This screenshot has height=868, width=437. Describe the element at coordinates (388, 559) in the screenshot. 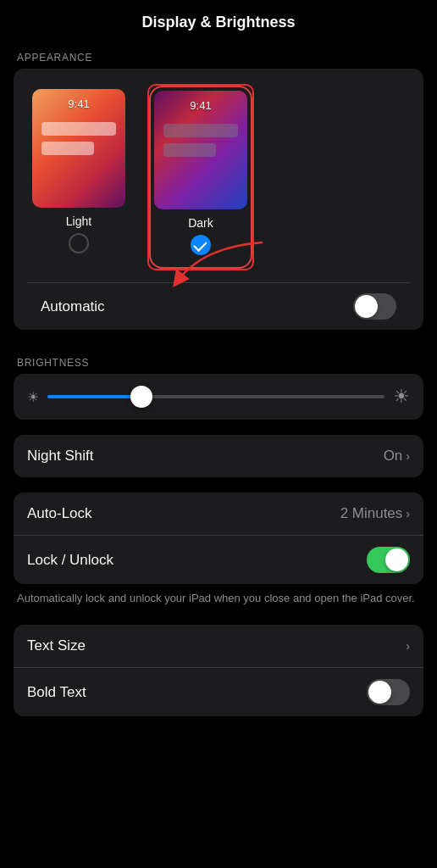

I see `lock-unlock-toggle` at that location.